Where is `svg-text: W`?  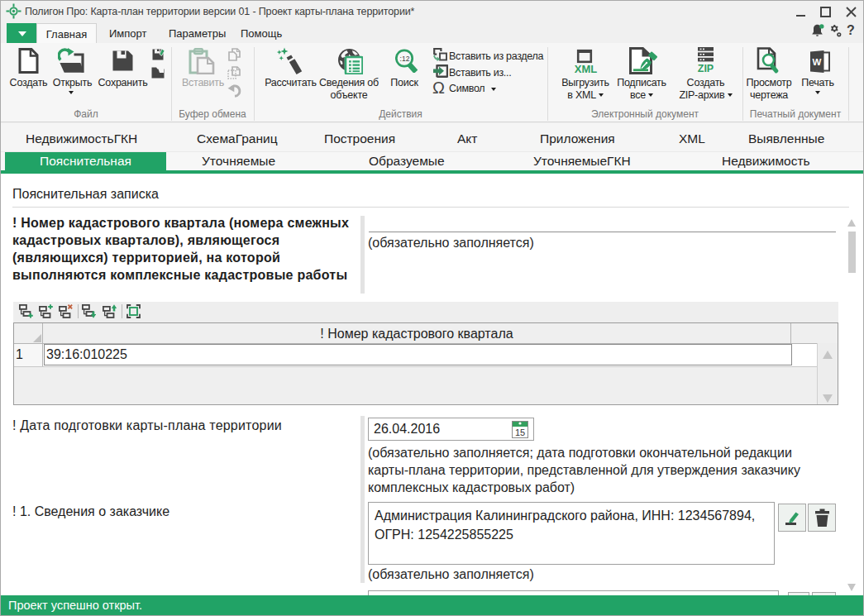
svg-text: W is located at coordinates (817, 62).